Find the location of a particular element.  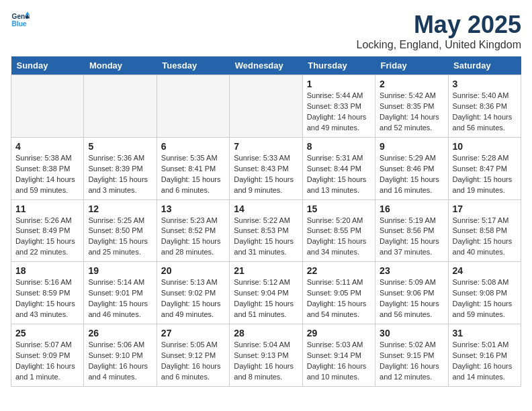

day-number: 4 is located at coordinates (47, 146).